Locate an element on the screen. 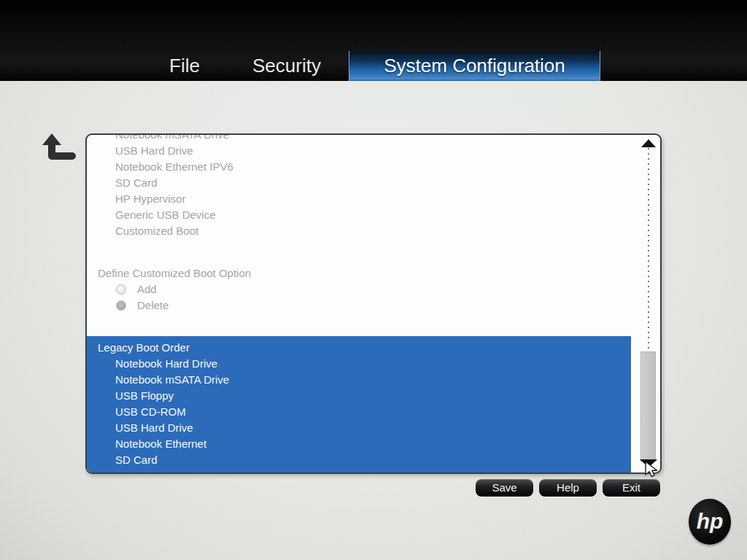 This screenshot has height=560, width=747. scrollbar-thumb is located at coordinates (648, 407).